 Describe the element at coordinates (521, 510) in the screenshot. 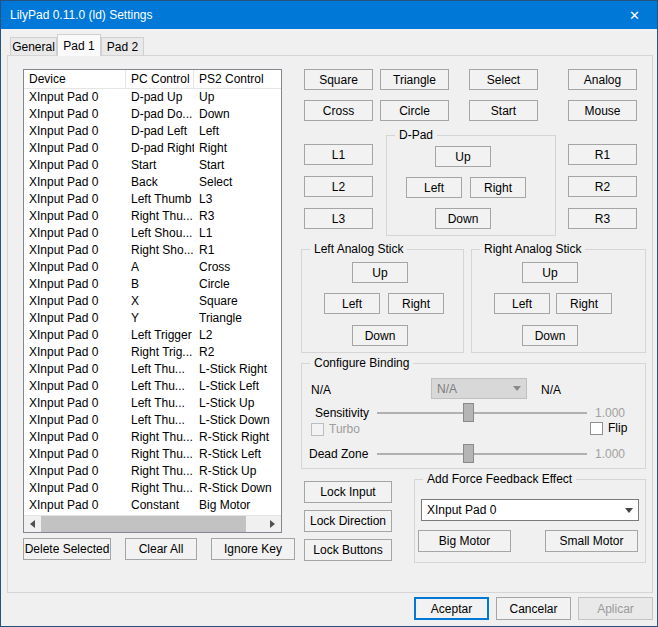

I see `force-feedback-device-value: XInput Pad 0` at that location.